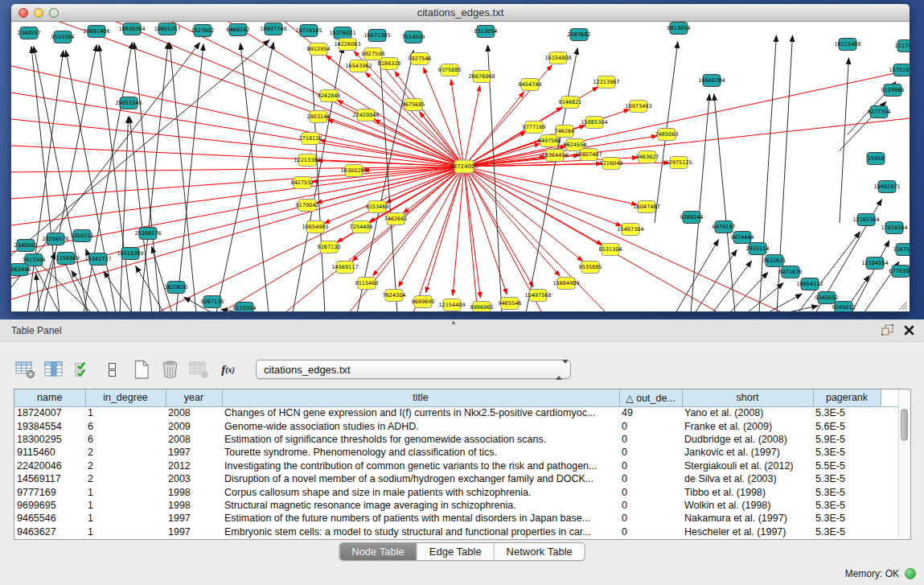 Image resolution: width=924 pixels, height=585 pixels. I want to click on graph-node: 10654985, so click(315, 227).